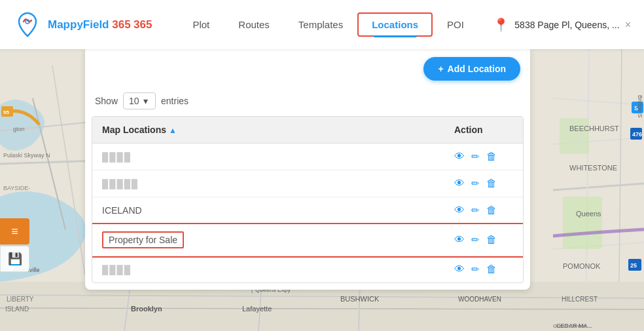 The width and height of the screenshot is (644, 331). Describe the element at coordinates (308, 102) in the screenshot. I see `entries-row: Show 10 ▾ entries` at that location.